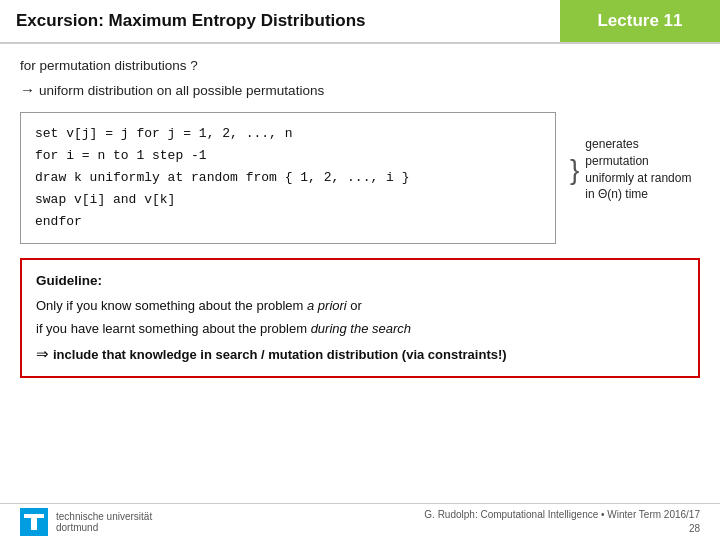 The width and height of the screenshot is (720, 540). I want to click on header-lecture-badge: Lecture 11, so click(640, 21).